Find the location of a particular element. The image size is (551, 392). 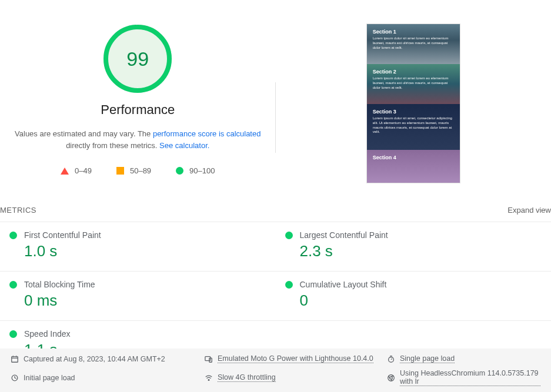

footer-pageload: Single page load is located at coordinates (463, 359).